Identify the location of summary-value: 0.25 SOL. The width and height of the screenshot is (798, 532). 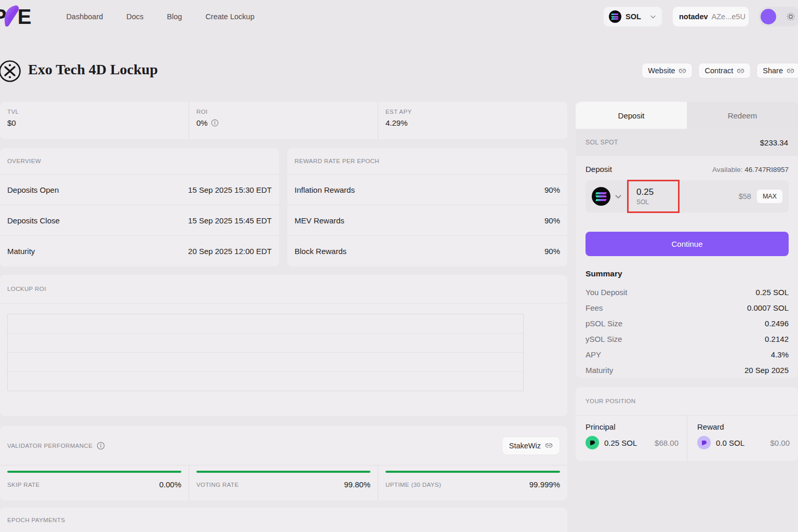
(772, 292).